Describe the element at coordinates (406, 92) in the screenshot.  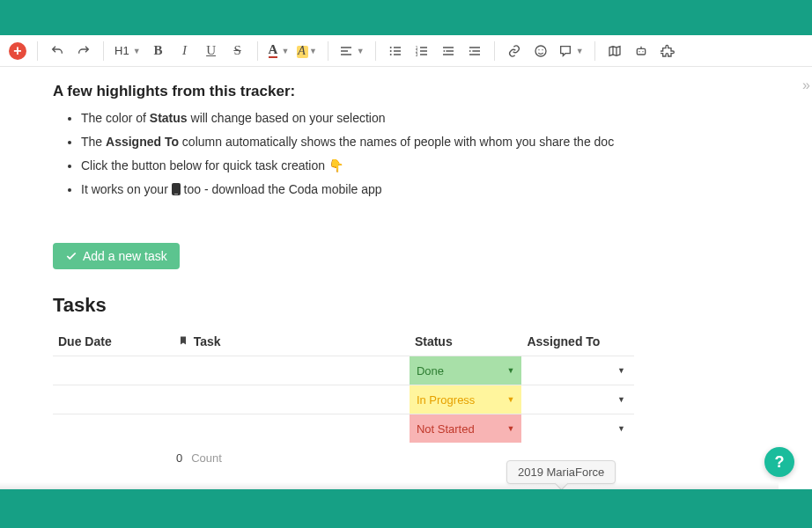
I see `page-heading: A few highlights from this tracker:` at that location.